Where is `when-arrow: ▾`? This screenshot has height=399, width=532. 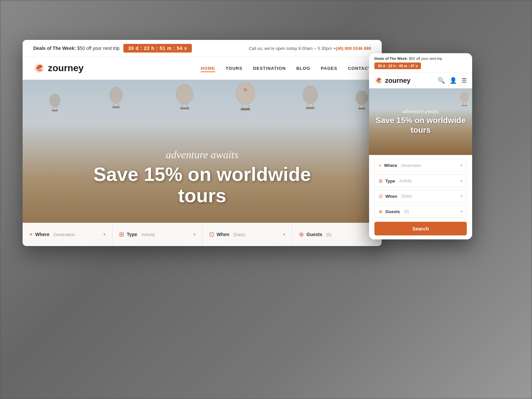
when-arrow: ▾ is located at coordinates (284, 234).